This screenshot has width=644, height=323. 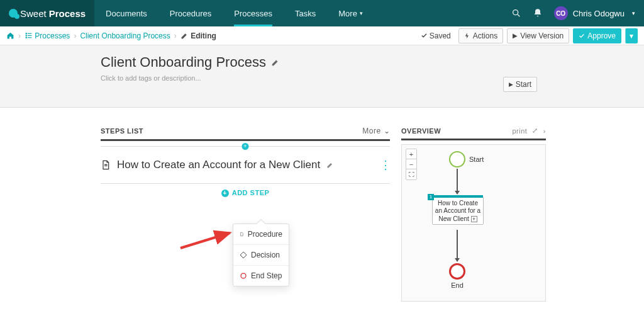 What do you see at coordinates (523, 84) in the screenshot?
I see `start-label: Start` at bounding box center [523, 84].